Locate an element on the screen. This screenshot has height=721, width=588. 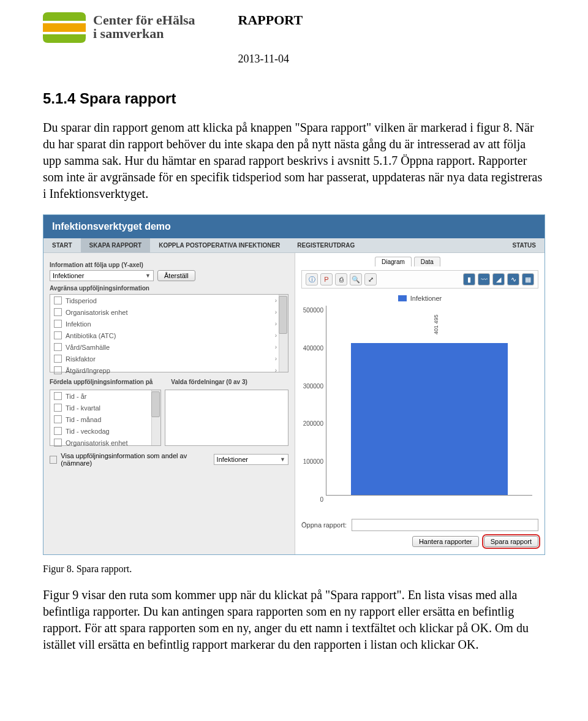
yaxis-select: Infektioner ▼ is located at coordinates (102, 276).